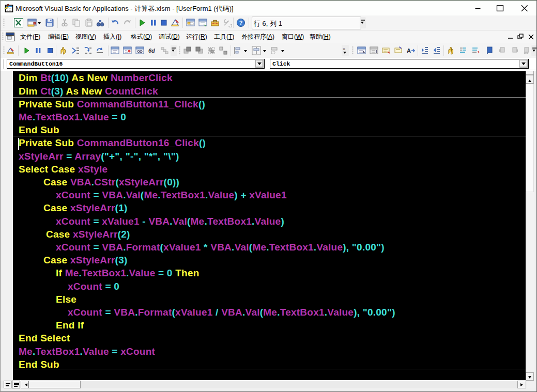  What do you see at coordinates (152, 51) in the screenshot?
I see `svg-text: 6d` at bounding box center [152, 51].